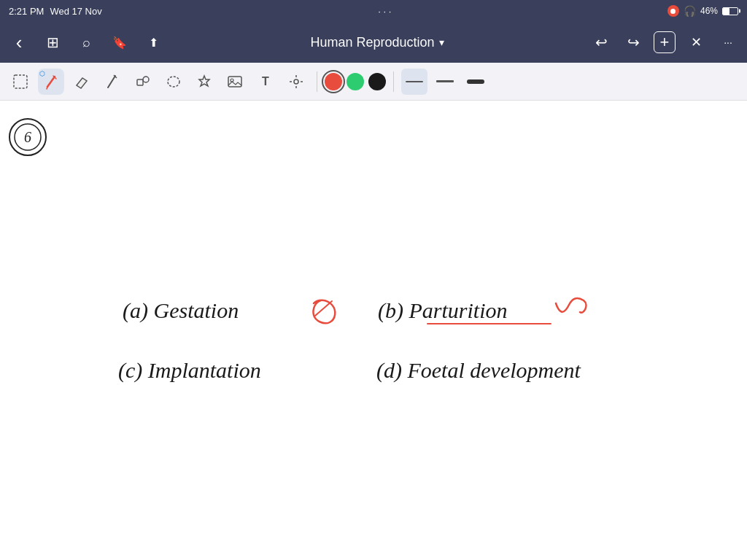  I want to click on stroke-thick, so click(476, 82).